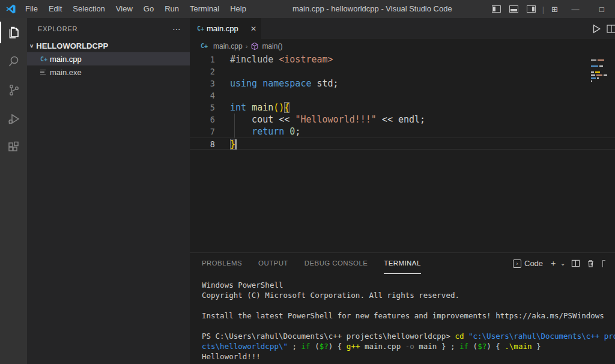 This screenshot has width=615, height=364. I want to click on split-terminal-icon, so click(575, 263).